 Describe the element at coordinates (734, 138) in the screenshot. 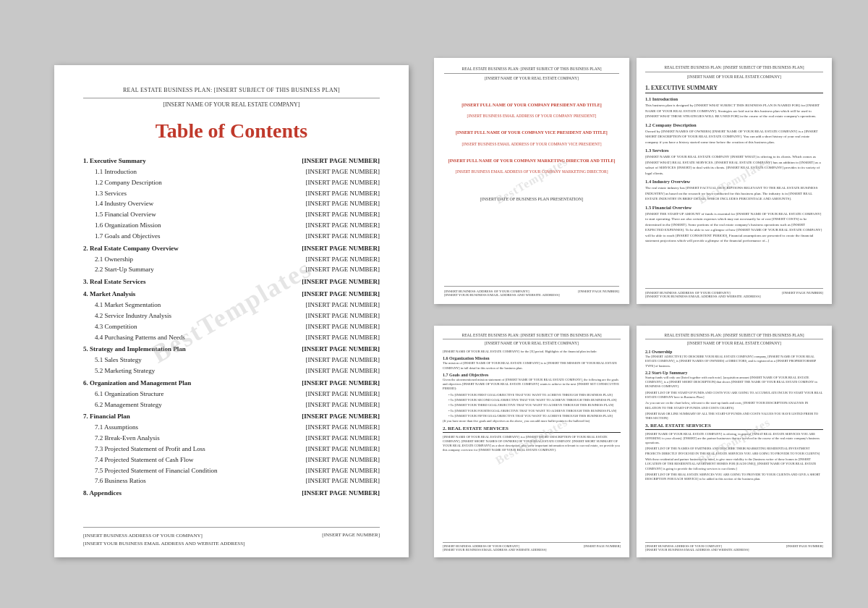

I see `exec-sub2-text: Owned by [INSERT NAMES OF OWNERS] [INSER…` at that location.